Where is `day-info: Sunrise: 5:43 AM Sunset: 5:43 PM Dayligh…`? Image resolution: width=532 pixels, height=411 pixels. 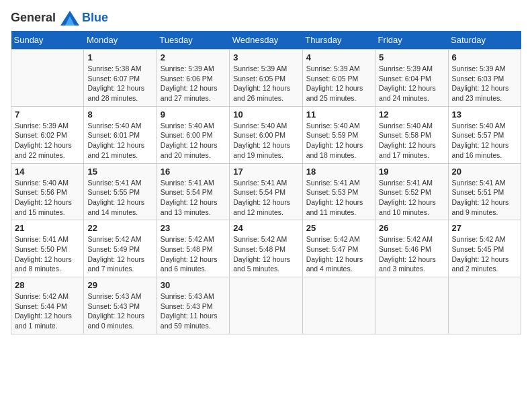
day-info: Sunrise: 5:43 AM Sunset: 5:43 PM Dayligh… is located at coordinates (120, 312).